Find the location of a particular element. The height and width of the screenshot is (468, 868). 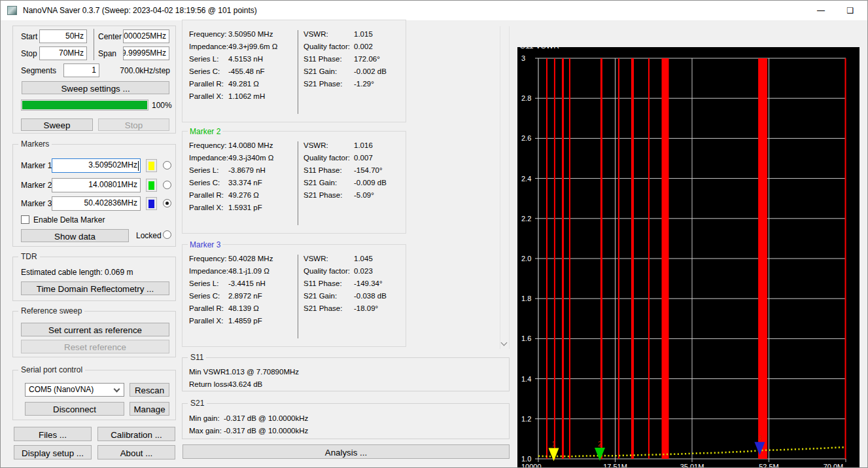

detail-field-value: 49.276 Ω is located at coordinates (243, 195).